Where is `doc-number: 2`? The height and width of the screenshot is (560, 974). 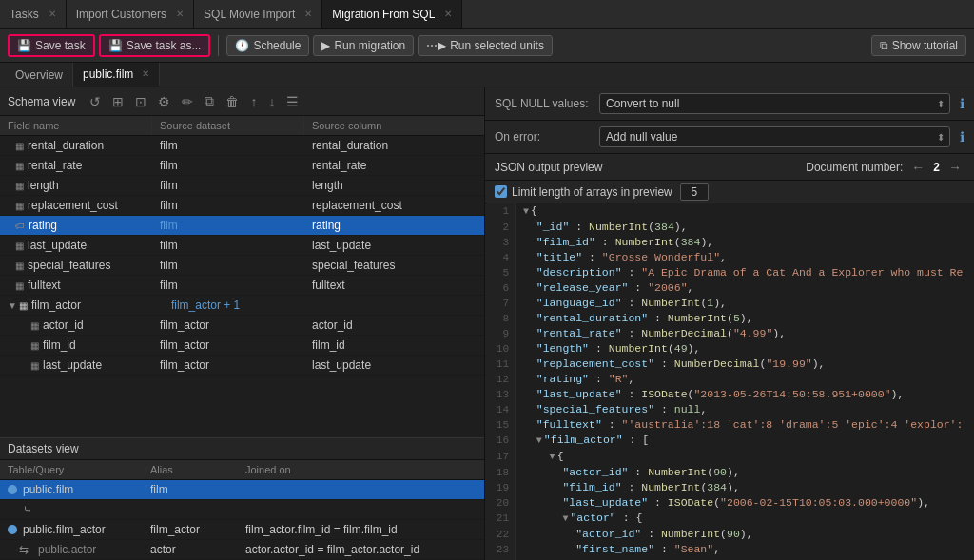 doc-number: 2 is located at coordinates (936, 167).